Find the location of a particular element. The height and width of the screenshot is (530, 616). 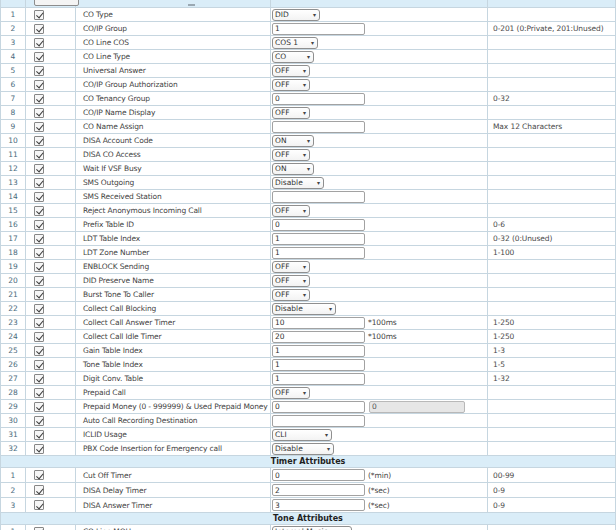

header-attribute-column is located at coordinates (174, 4).